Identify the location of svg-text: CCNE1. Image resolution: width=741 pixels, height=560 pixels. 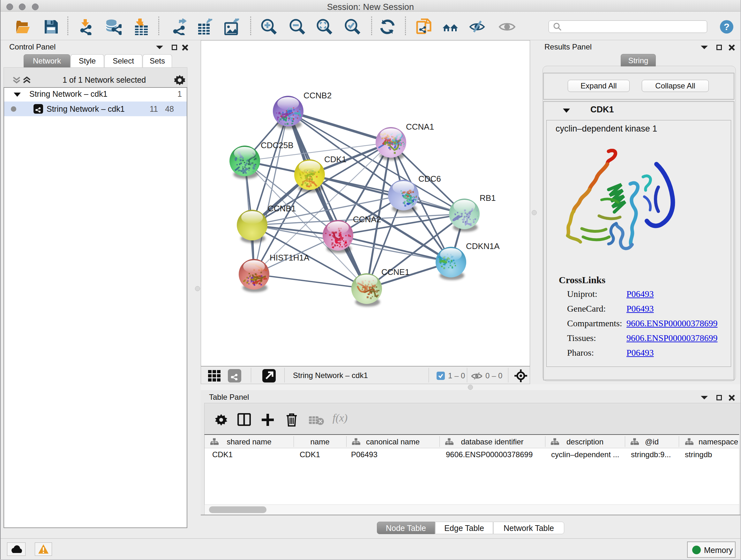
(395, 272).